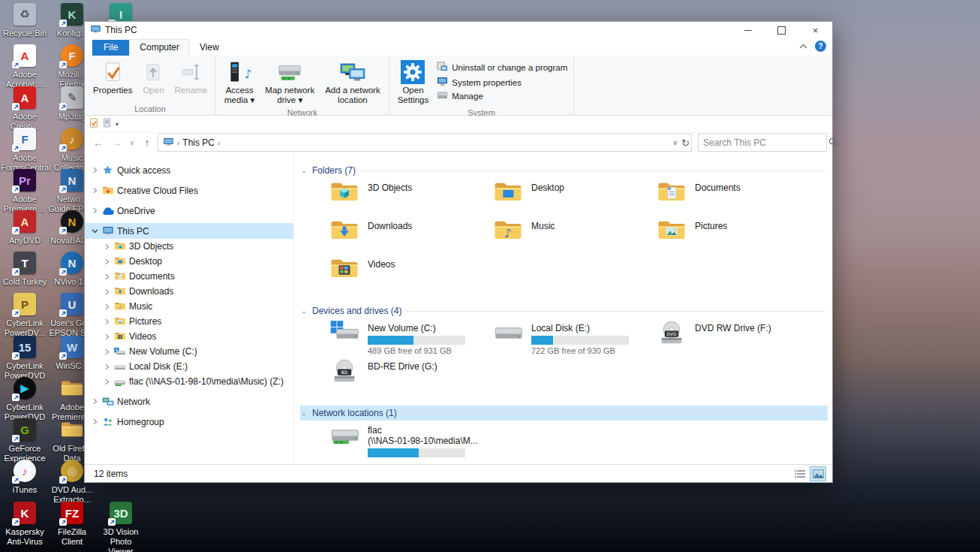 The width and height of the screenshot is (980, 552). I want to click on sidebar-item-onedrive: OneDrive, so click(189, 210).